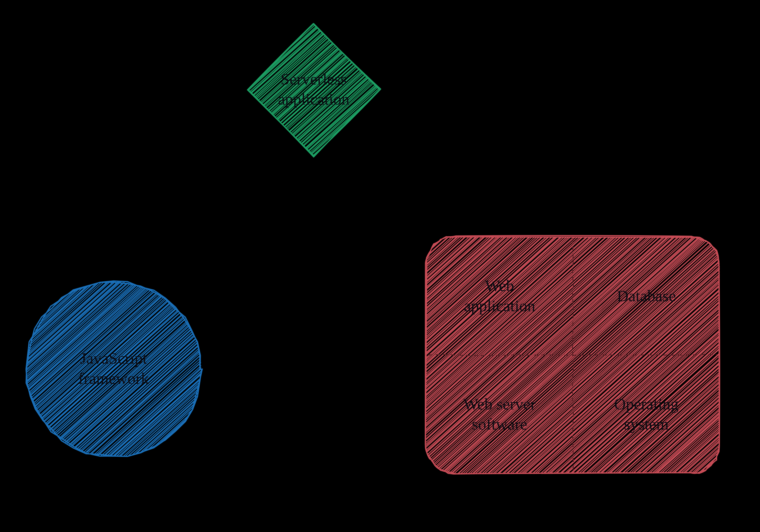 The image size is (760, 532). Describe the element at coordinates (314, 90) in the screenshot. I see `diamond-node: Serverless application` at that location.